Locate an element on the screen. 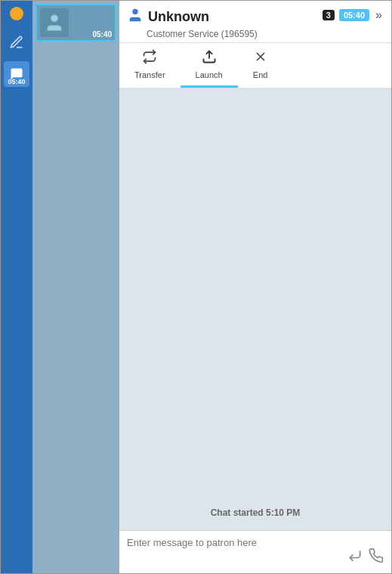 Image resolution: width=392 pixels, height=574 pixels. header-right: 3 05:40 » is located at coordinates (353, 15).